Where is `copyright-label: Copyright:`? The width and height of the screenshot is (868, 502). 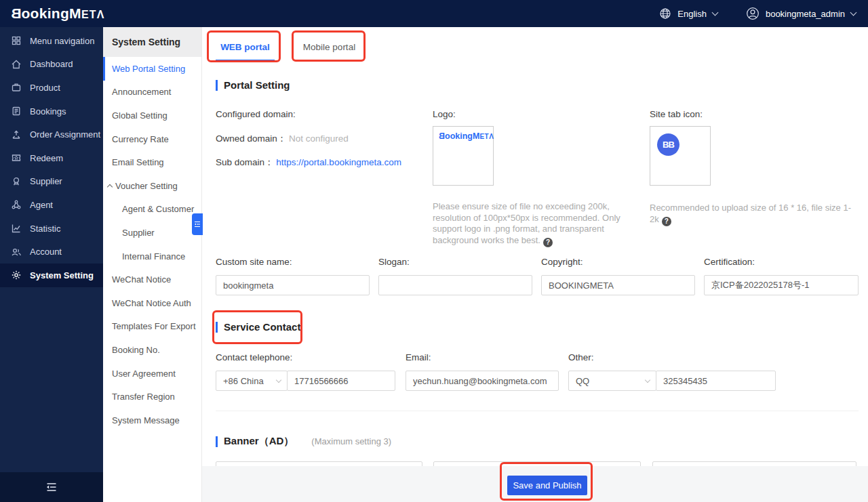 copyright-label: Copyright: is located at coordinates (562, 262).